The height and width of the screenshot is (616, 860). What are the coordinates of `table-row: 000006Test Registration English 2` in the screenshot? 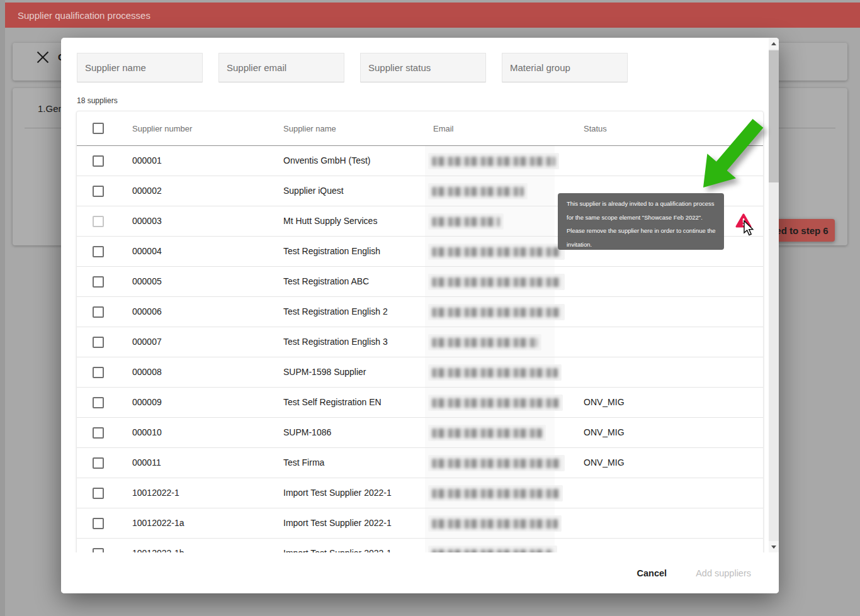 It's located at (420, 312).